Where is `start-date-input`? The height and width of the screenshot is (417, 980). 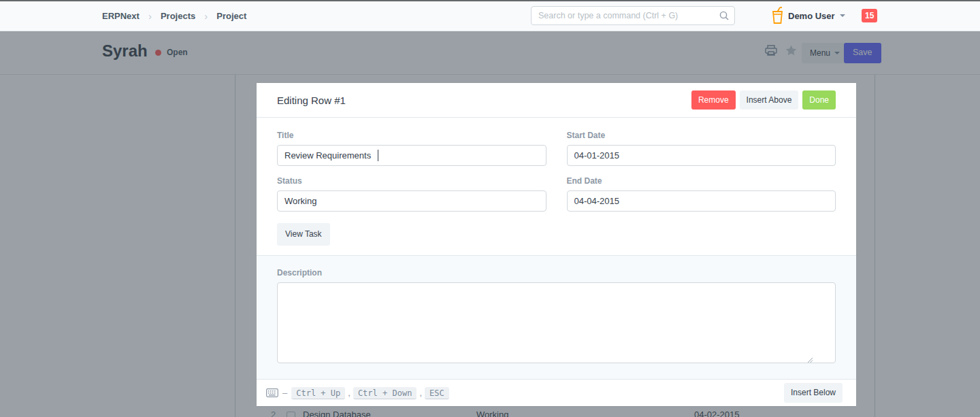
start-date-input is located at coordinates (702, 155).